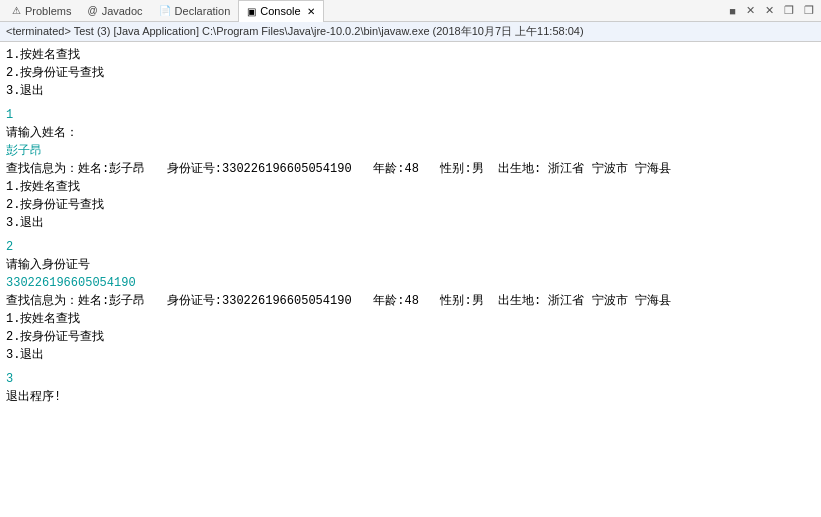 The height and width of the screenshot is (517, 821). What do you see at coordinates (42, 11) in the screenshot?
I see `tab-problems: ⚠ Problems` at bounding box center [42, 11].